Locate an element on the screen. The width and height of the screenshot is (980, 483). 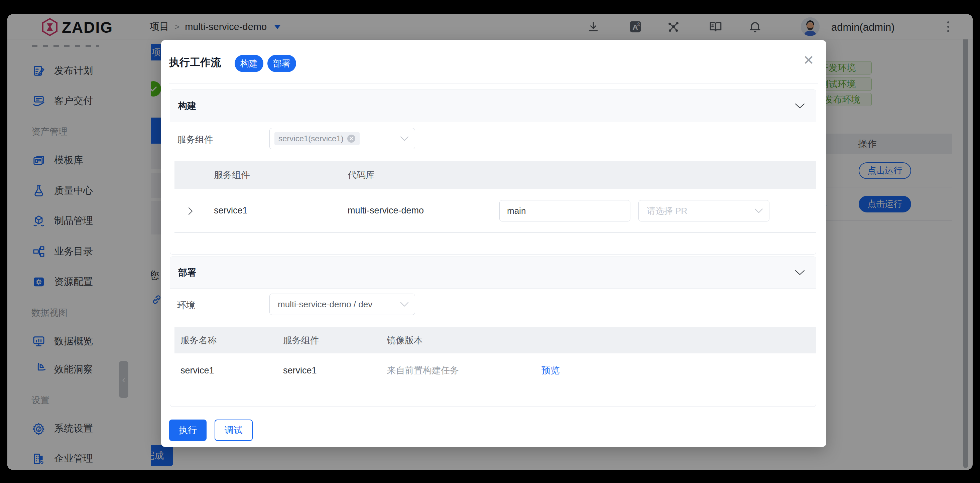
workflow-stage-tags: 构建 部署 is located at coordinates (266, 64).